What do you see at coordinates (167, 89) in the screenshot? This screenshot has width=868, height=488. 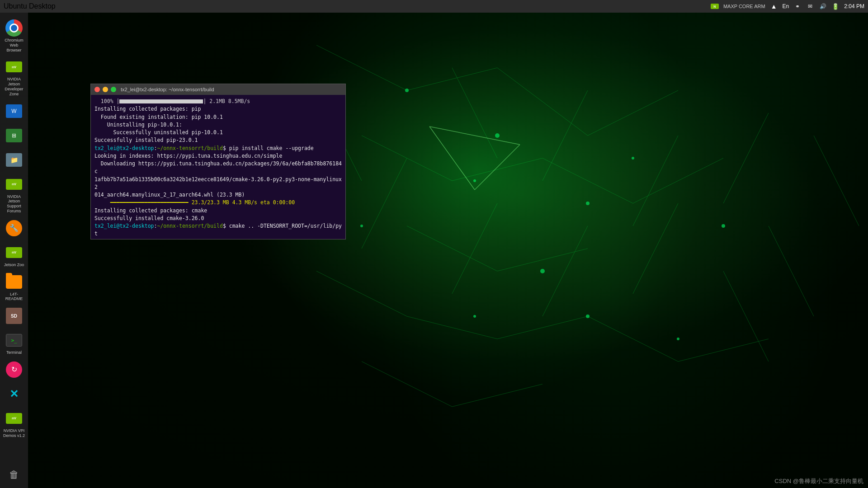 I see `terminal-title: tx2_lei@tx2-desktop: ~/onnx-tensorrt/bui…` at bounding box center [167, 89].